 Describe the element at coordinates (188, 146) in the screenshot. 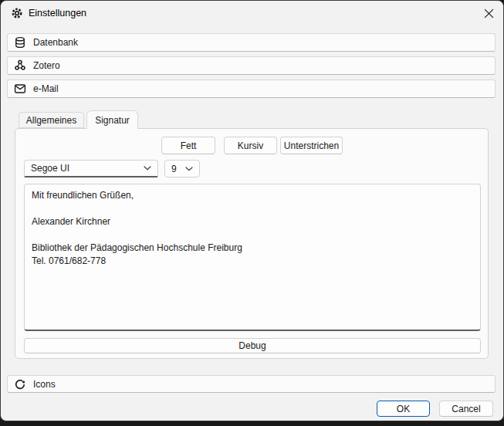

I see `bold-button-label: Fett` at that location.